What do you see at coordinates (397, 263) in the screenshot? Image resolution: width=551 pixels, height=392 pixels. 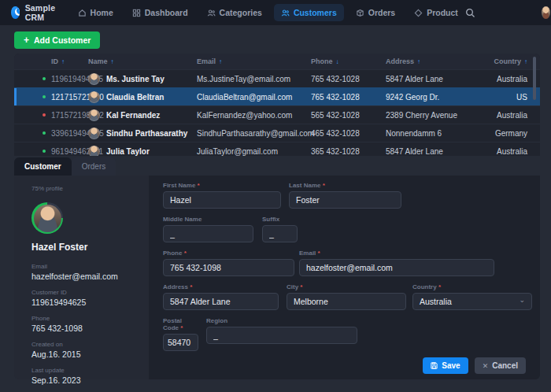 I see `field-email: Email *` at bounding box center [397, 263].